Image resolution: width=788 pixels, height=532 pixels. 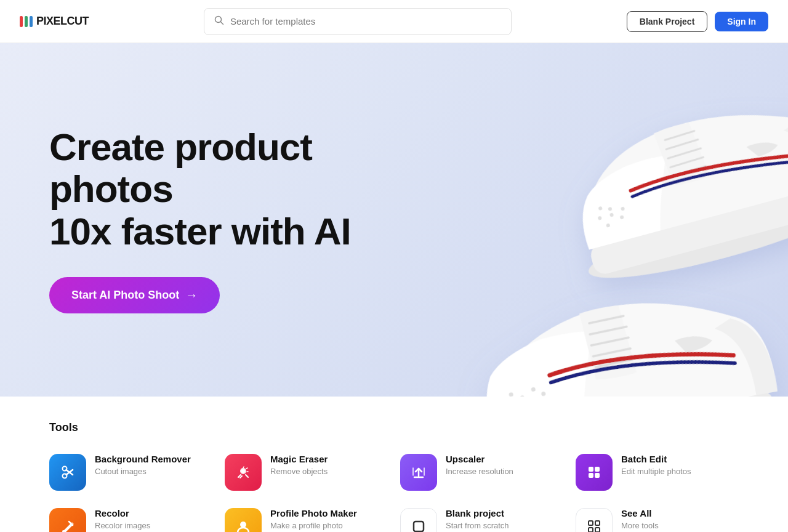 I want to click on tool-icon-profile-photo-maker, so click(x=243, y=520).